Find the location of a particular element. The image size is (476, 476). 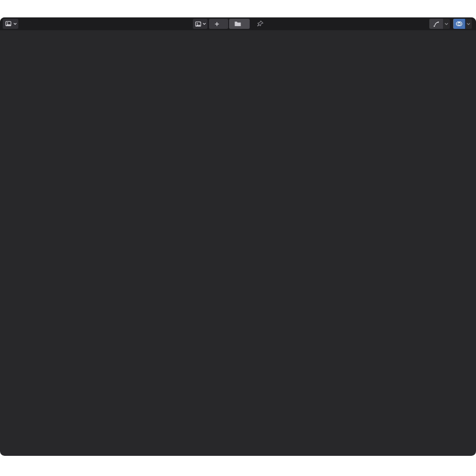

image-browse-button is located at coordinates (200, 24).